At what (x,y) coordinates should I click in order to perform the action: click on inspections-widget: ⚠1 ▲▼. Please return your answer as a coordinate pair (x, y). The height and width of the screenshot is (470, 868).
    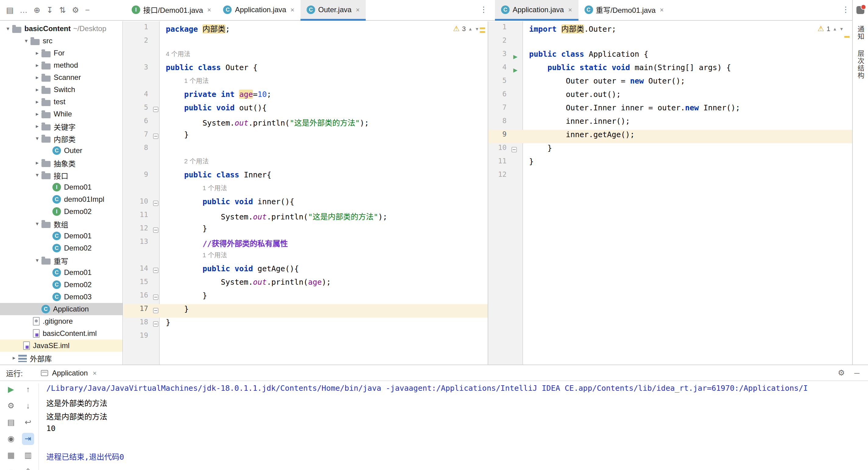
    Looking at the image, I should click on (831, 29).